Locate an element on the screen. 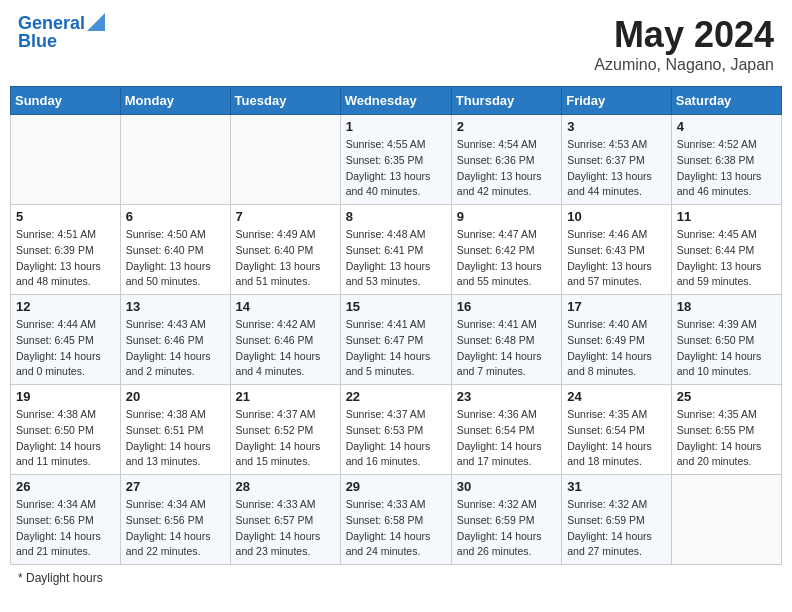  day-info: Sunrise: 4:51 AMSunset: 6:39 PMDaylight:… is located at coordinates (66, 258).